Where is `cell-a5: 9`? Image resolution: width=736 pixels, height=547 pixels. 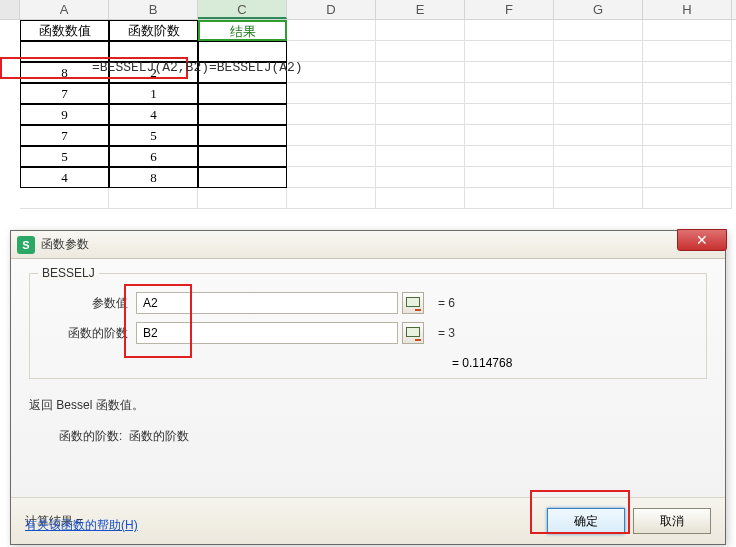
cell-a5: 9 is located at coordinates (64, 114).